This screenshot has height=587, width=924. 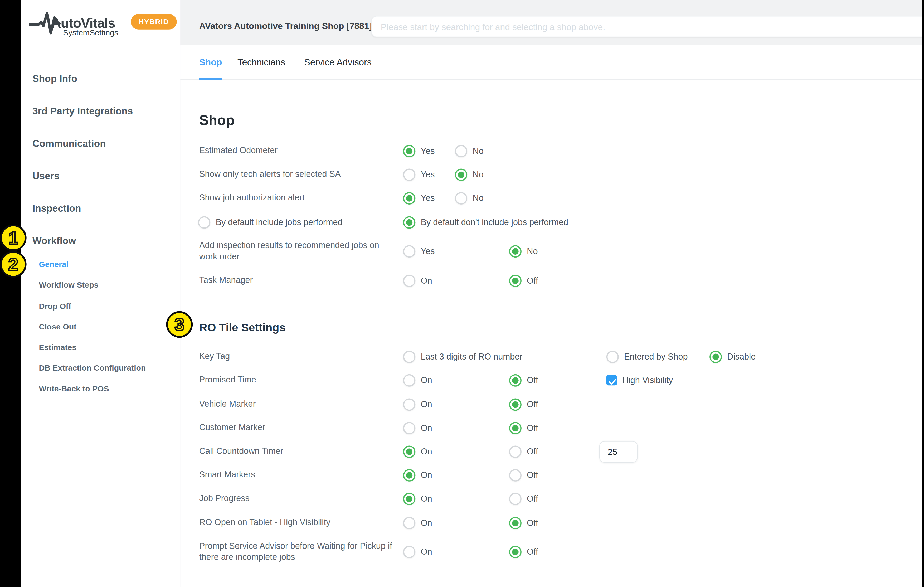 What do you see at coordinates (69, 143) in the screenshot?
I see `sidebar-item-communication: Communication` at bounding box center [69, 143].